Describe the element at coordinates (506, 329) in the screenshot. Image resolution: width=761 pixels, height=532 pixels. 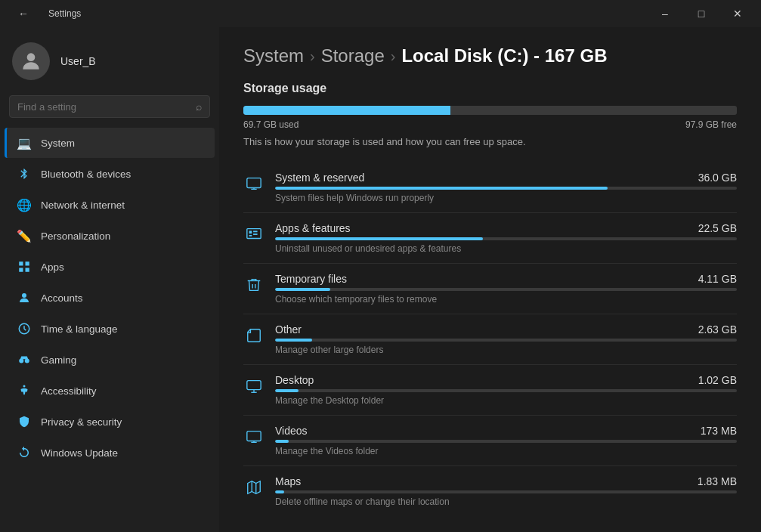
I see `storage-item-other-header: Other2.63 GB` at that location.